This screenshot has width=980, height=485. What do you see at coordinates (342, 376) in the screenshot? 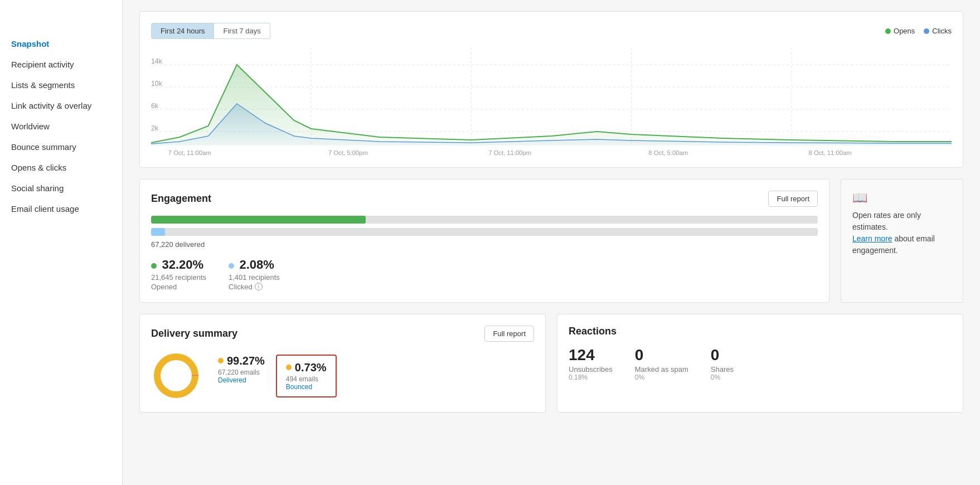
I see `delivery-inner: 99.27% 67,220 emails Delivered 0.73% 494…` at bounding box center [342, 376].